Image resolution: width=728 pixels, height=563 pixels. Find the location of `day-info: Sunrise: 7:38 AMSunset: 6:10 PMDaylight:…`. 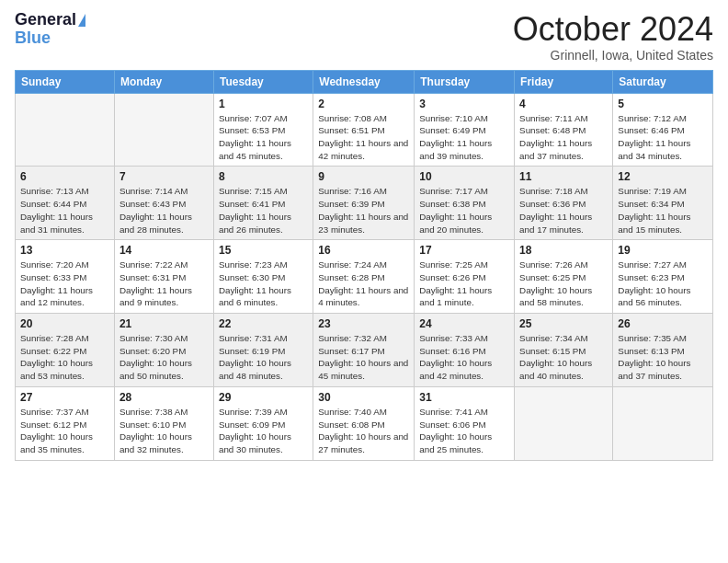

day-info: Sunrise: 7:38 AMSunset: 6:10 PMDaylight:… is located at coordinates (164, 431).